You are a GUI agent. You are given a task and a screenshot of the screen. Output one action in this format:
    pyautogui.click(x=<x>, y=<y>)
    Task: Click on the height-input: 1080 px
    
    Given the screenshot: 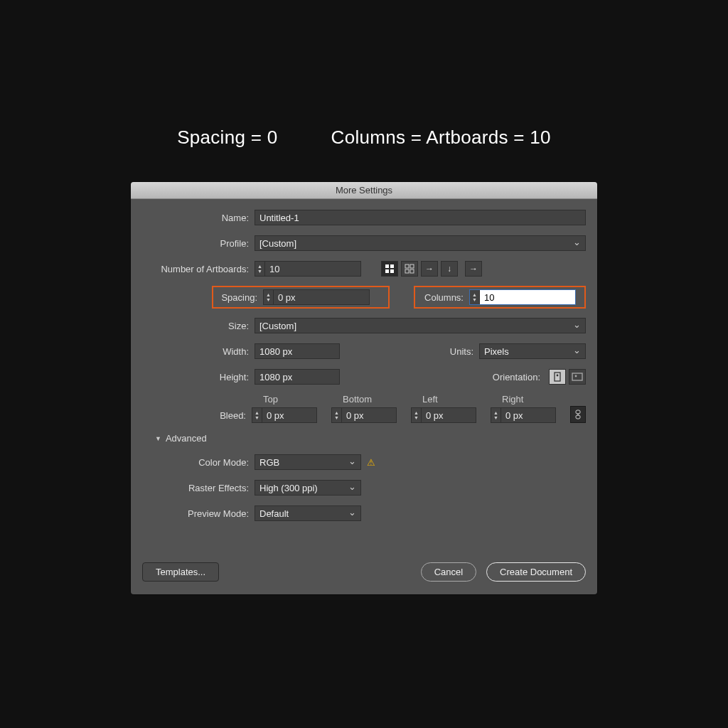 What is the action you would take?
    pyautogui.click(x=297, y=377)
    